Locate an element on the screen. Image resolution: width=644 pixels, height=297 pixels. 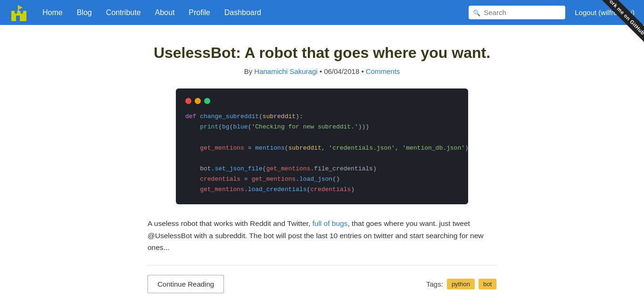
tag-bot: bot is located at coordinates (487, 284).